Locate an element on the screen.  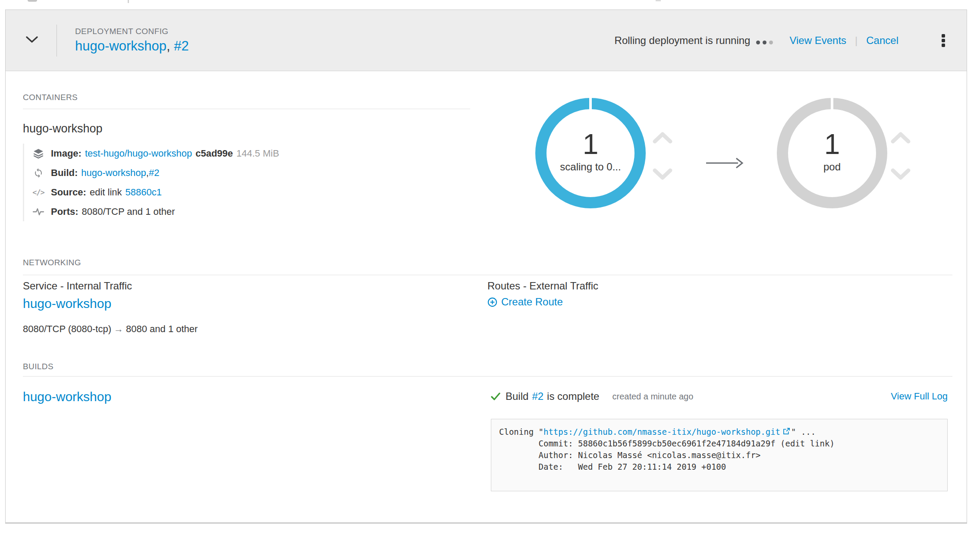
source-text: edit link is located at coordinates (106, 192).